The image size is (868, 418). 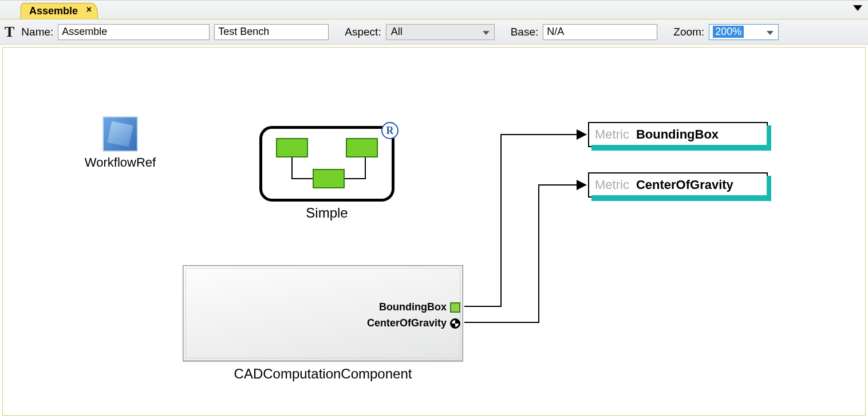 What do you see at coordinates (89, 10) in the screenshot?
I see `tab-close-icon: ×` at bounding box center [89, 10].